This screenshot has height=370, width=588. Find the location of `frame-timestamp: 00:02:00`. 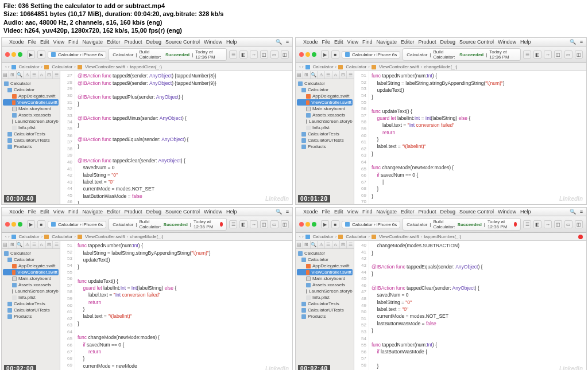

frame-timestamp: 00:02:00 is located at coordinates (20, 367).